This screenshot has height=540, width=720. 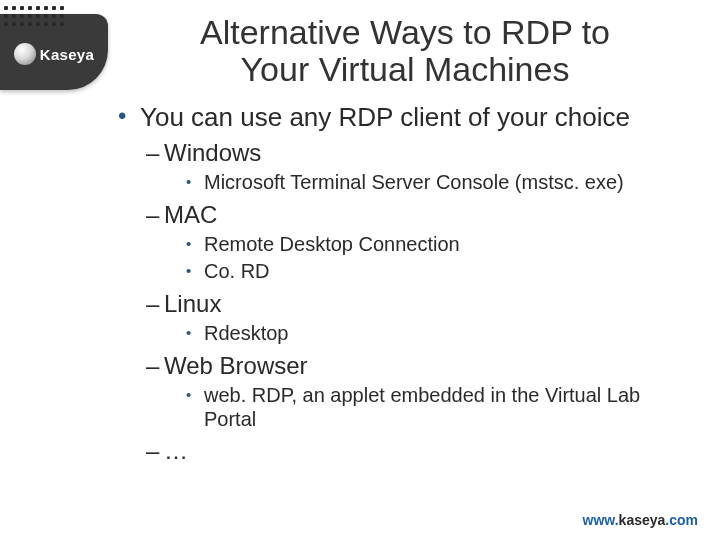 What do you see at coordinates (433, 334) in the screenshot?
I see `bullet-linux-rdesktop: Rdesktop` at bounding box center [433, 334].